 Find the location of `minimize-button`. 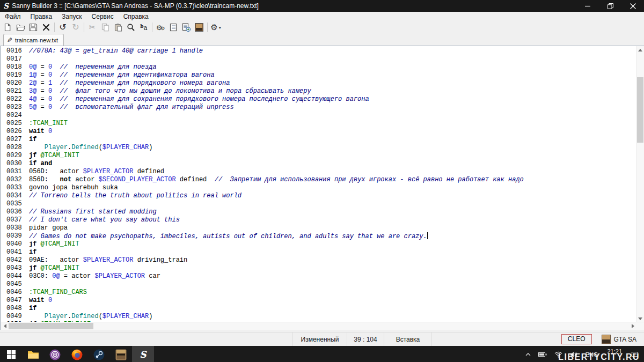

minimize-button is located at coordinates (588, 6).